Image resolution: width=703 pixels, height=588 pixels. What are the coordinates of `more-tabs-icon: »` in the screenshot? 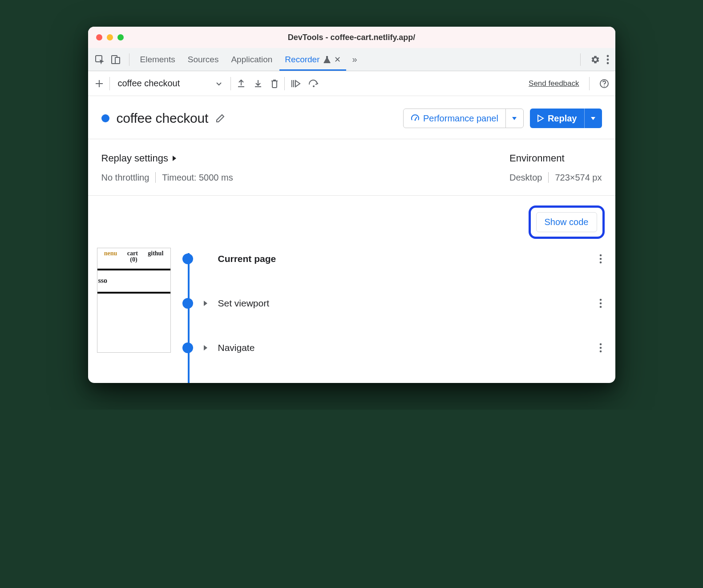 It's located at (355, 60).